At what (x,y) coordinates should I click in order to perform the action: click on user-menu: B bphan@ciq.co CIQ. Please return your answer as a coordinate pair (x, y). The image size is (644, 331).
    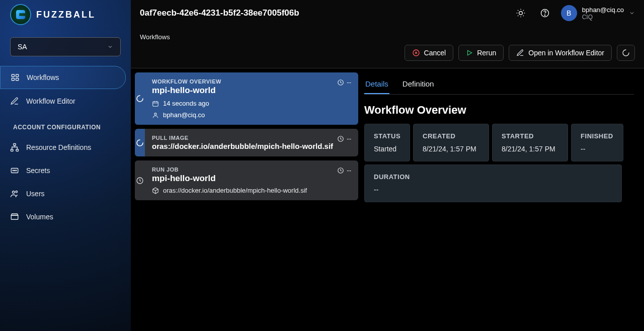
    Looking at the image, I should click on (598, 13).